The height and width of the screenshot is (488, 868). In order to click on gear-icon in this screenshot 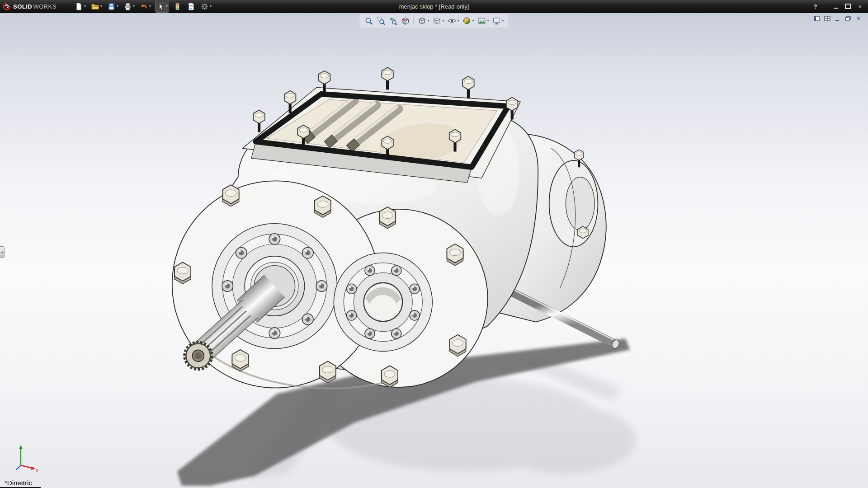, I will do `click(204, 6)`.